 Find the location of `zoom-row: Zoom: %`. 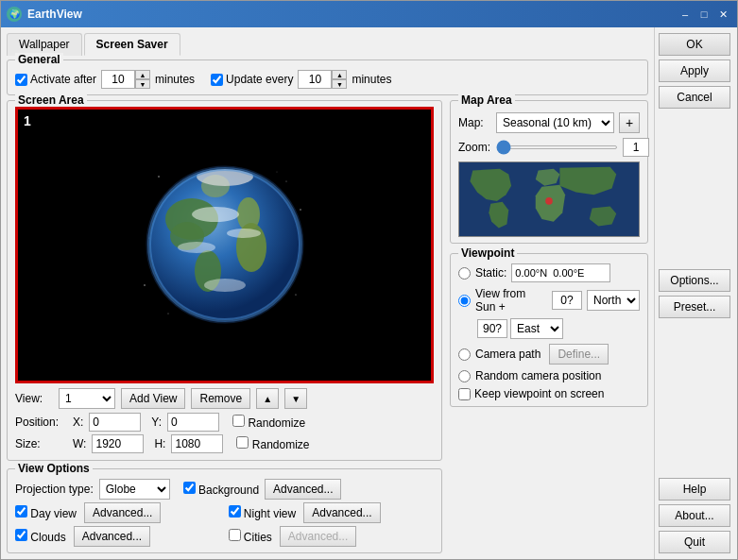

zoom-row: Zoom: % is located at coordinates (549, 147).